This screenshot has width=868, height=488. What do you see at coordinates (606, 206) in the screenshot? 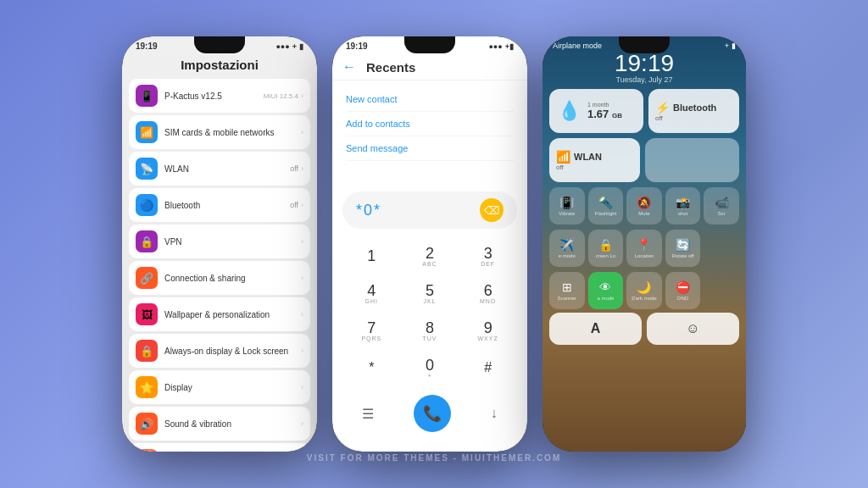
I see `flashlight-tile: 🔦 Flashlight` at bounding box center [606, 206].